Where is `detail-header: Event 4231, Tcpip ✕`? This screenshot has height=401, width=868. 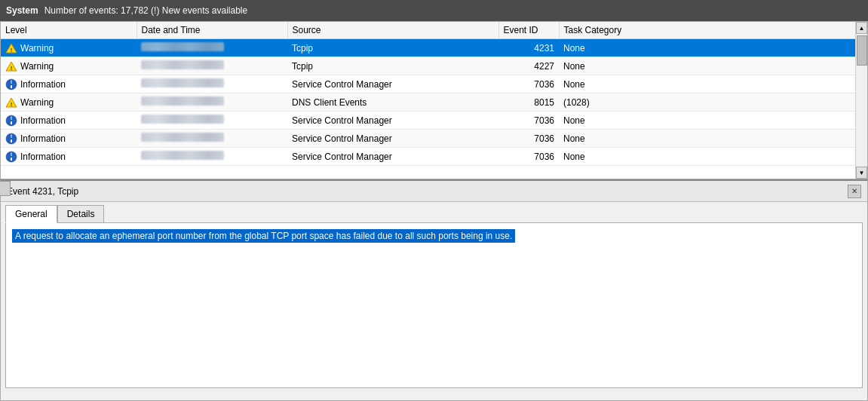 detail-header: Event 4231, Tcpip ✕ is located at coordinates (434, 191).